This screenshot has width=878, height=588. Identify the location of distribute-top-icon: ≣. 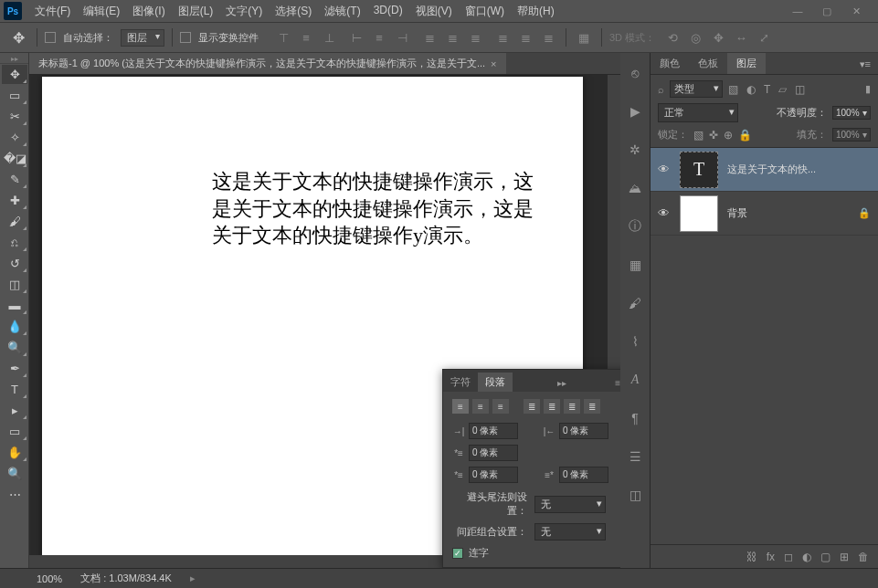
(429, 37).